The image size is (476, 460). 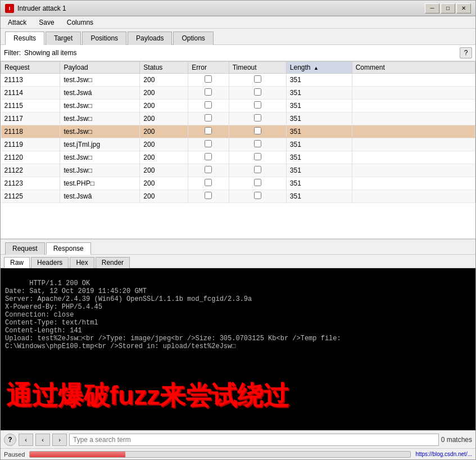 I want to click on table-row: 21120test.Jsw□200351, so click(x=238, y=157).